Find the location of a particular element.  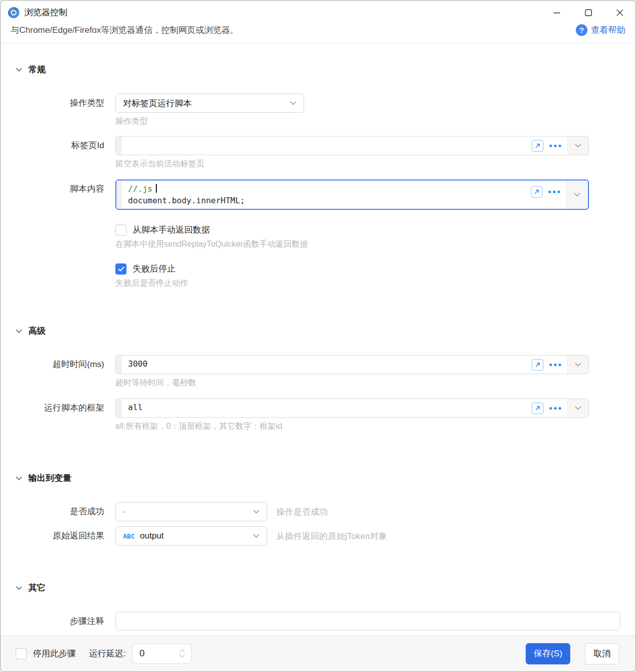

text-type-badge: ABC is located at coordinates (129, 536).